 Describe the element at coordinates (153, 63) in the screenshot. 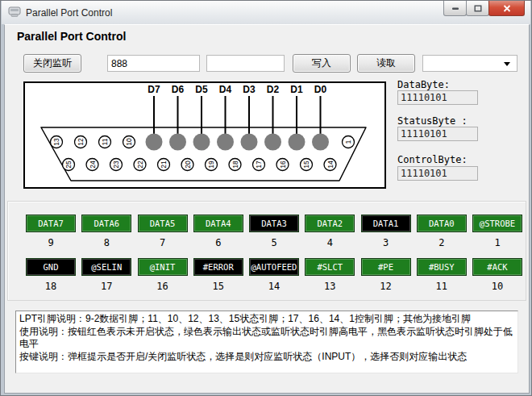

I see `port-address-input` at that location.